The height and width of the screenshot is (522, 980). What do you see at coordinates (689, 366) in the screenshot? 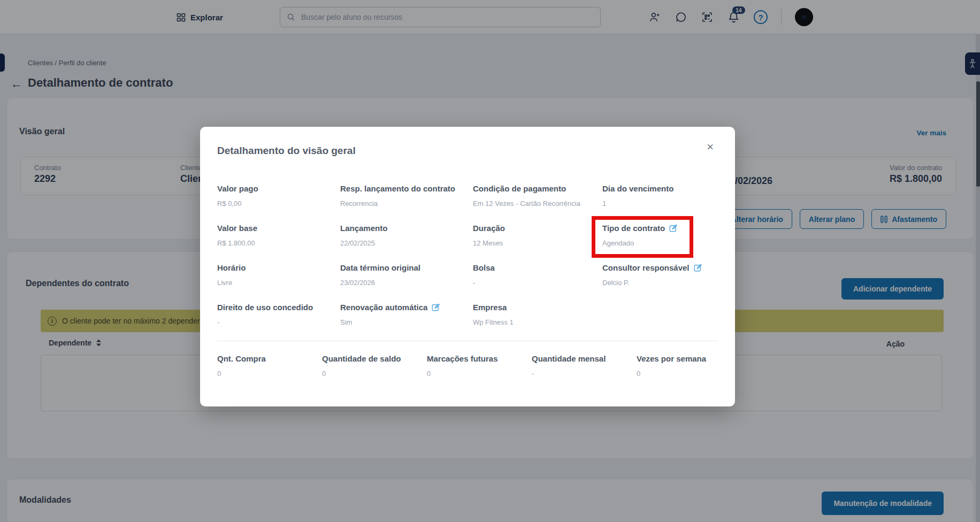
I see `stat-vezes-semana: Vezes por semana 0` at bounding box center [689, 366].